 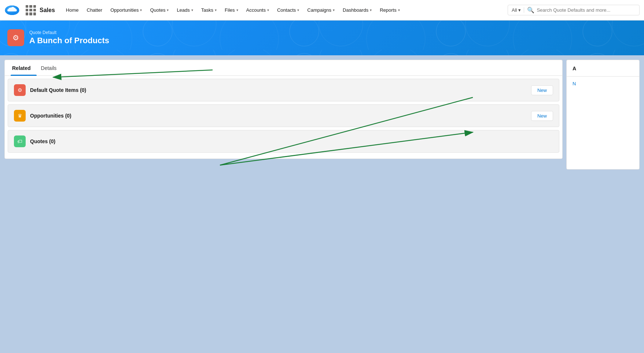 I want to click on right-panel-title: A, so click(x=574, y=68).